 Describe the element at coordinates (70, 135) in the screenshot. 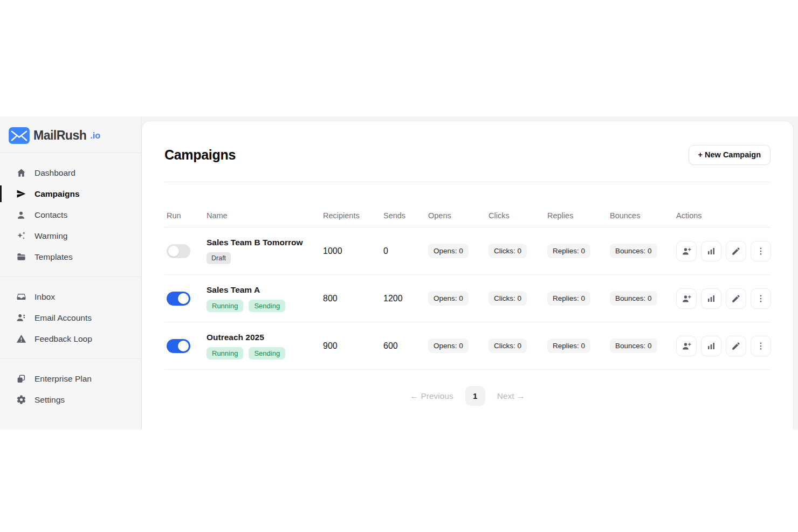

I see `brand-logo: MailRush.io` at that location.